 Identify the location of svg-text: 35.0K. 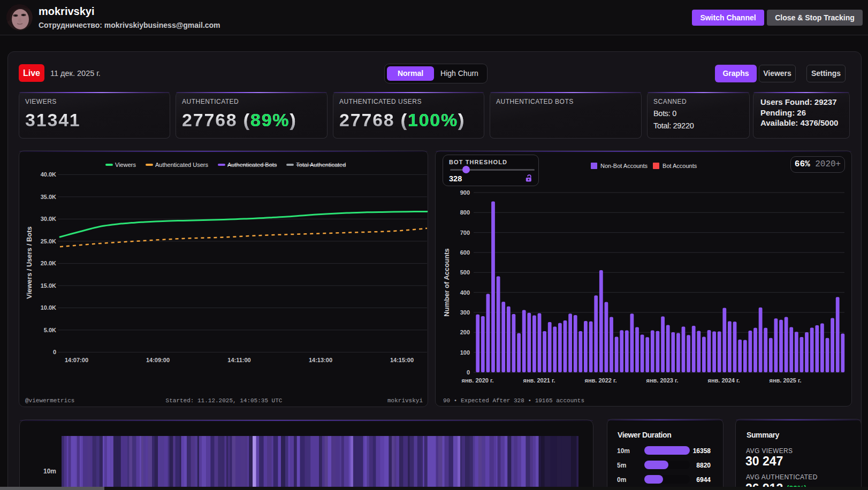
(48, 197).